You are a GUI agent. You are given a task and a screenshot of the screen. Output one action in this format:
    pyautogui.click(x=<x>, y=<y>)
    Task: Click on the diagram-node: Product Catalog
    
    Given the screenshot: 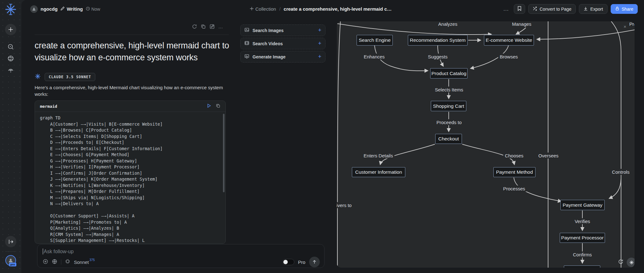 What is the action you would take?
    pyautogui.click(x=449, y=74)
    